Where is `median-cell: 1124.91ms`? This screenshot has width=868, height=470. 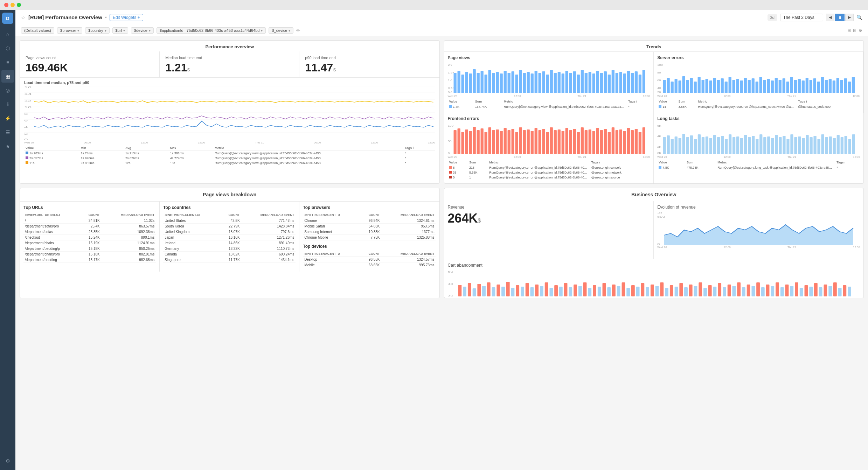
median-cell: 1124.91ms is located at coordinates (129, 243).